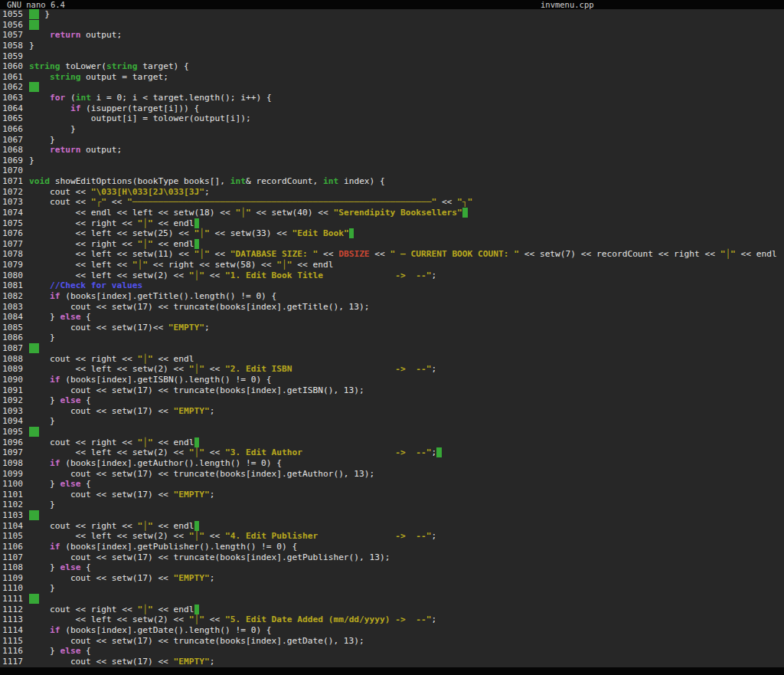 The width and height of the screenshot is (784, 675). I want to click on code-token: "1. Edit Book Title -> --", so click(328, 276).